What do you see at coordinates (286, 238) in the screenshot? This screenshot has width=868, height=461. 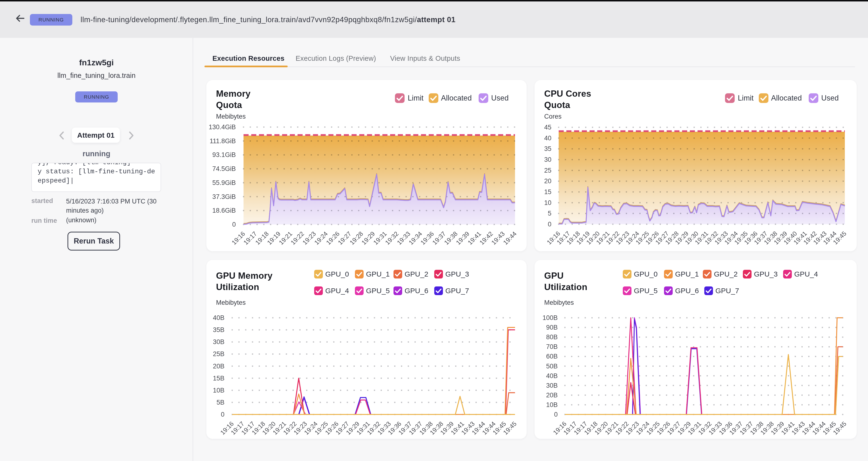 I see `svg-text: 19:21` at bounding box center [286, 238].